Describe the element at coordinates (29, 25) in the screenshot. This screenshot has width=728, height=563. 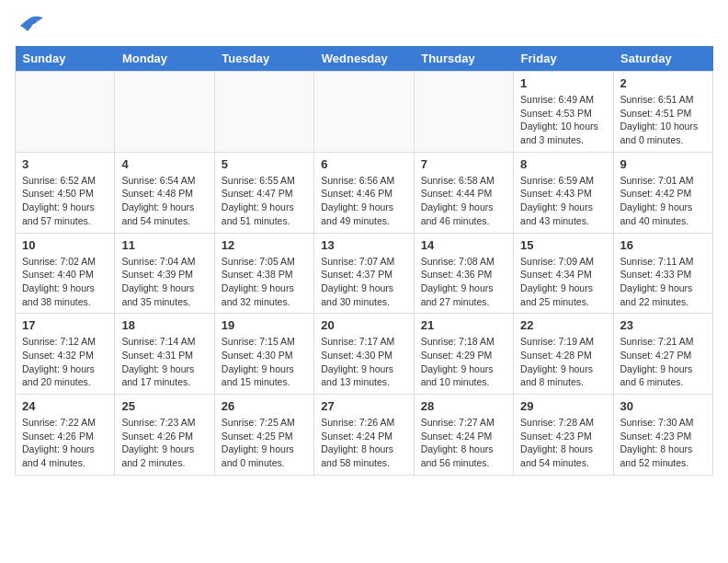
I see `logo-bird-icon` at that location.